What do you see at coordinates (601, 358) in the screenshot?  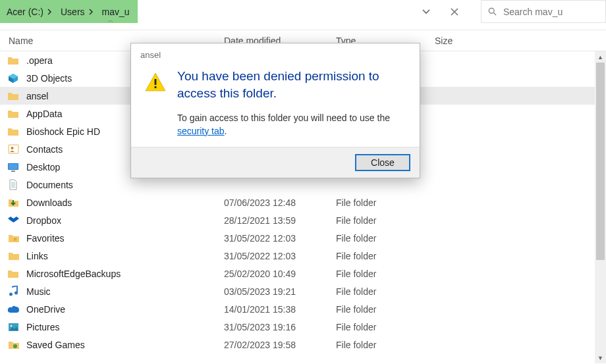 I see `scroll-down-button: ▼` at bounding box center [601, 358].